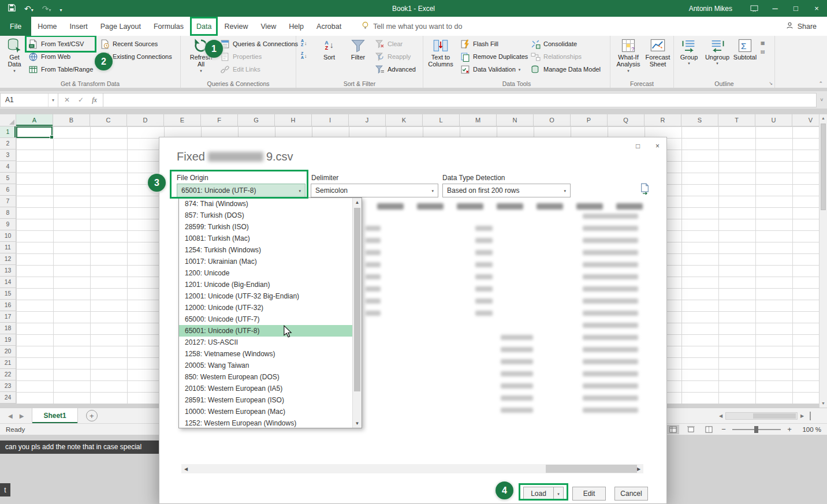 This screenshot has width=827, height=504. I want to click on sheet-horizontal-scrollbar: ◀ ▶, so click(765, 416).